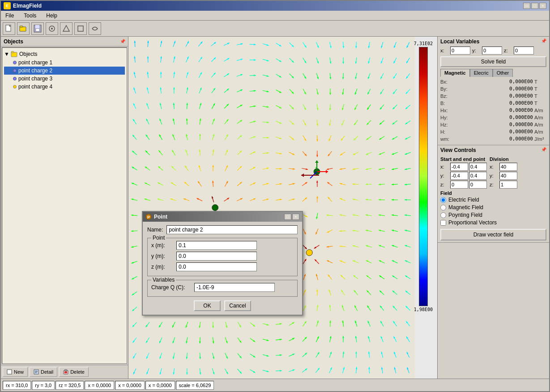 Image resolution: width=550 pixels, height=392 pixels. What do you see at coordinates (35, 79) in the screenshot?
I see `tree-label-2: point charge 3` at bounding box center [35, 79].